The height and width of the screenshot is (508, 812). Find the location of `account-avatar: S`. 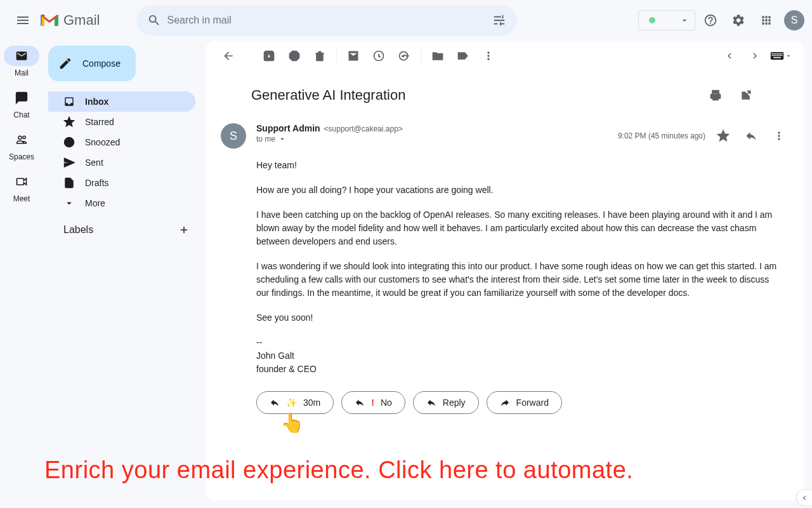

account-avatar: S is located at coordinates (794, 20).